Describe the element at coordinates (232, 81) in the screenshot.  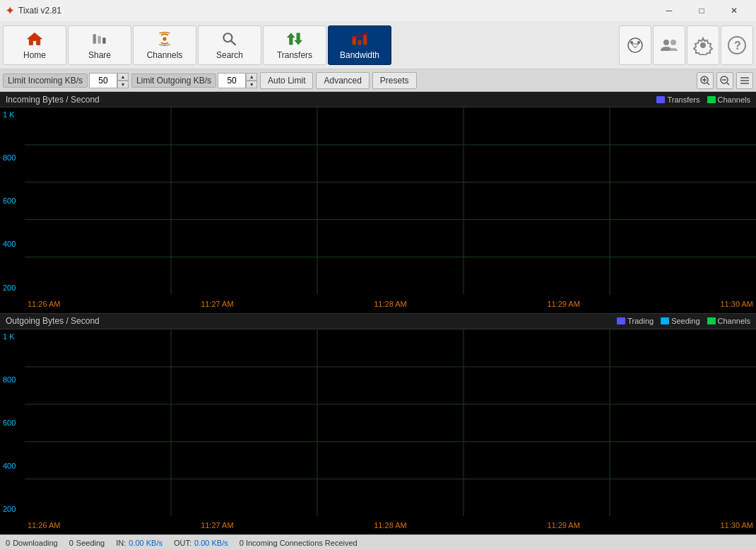
I see `limit-outgoing-input` at that location.